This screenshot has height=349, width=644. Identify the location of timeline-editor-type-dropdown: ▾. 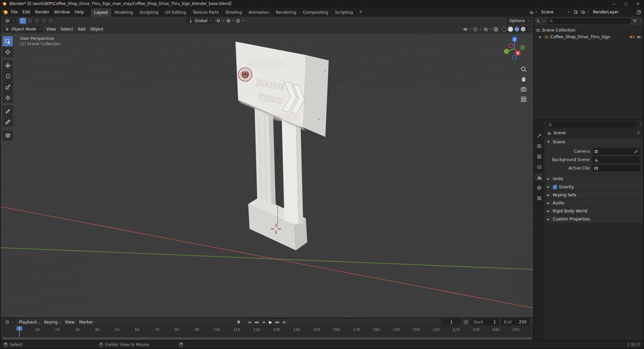
(9, 322).